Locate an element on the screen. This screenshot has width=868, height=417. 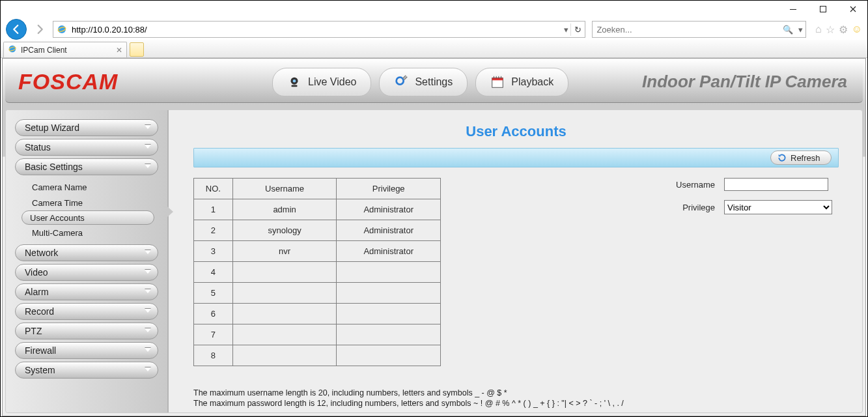
reload-button: ↻ is located at coordinates (578, 30).